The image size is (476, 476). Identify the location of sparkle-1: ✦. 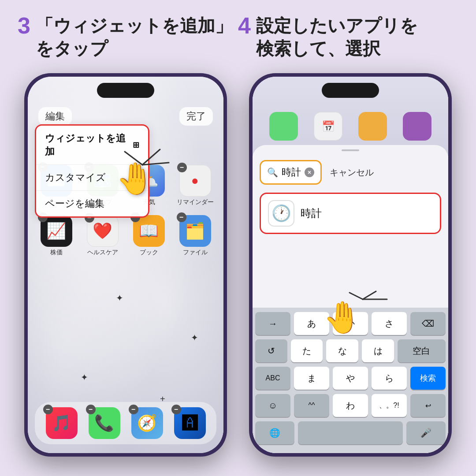
(120, 298).